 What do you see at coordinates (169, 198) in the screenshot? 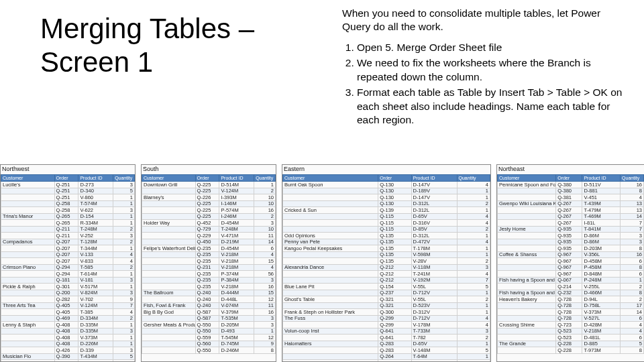
I see `table-cell: Blarney's` at bounding box center [169, 198].